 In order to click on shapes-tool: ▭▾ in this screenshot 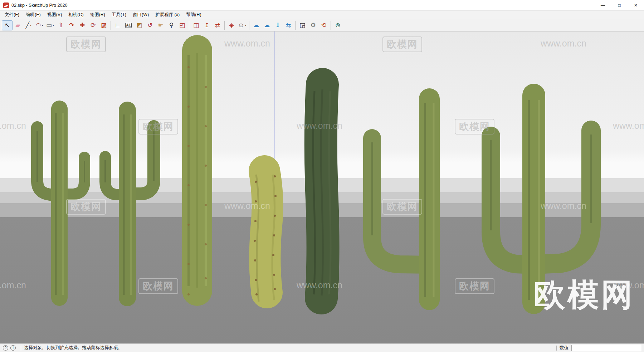, I will do `click(50, 25)`.